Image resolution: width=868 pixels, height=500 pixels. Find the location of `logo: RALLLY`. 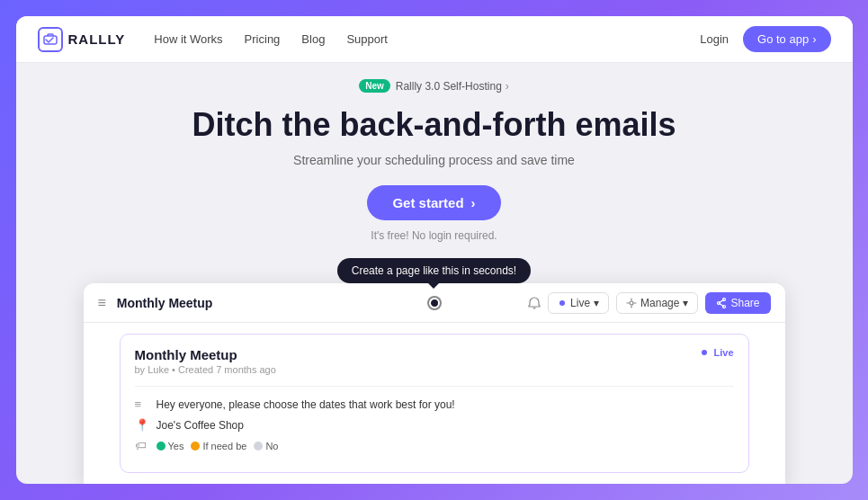

logo: RALLLY is located at coordinates (82, 40).